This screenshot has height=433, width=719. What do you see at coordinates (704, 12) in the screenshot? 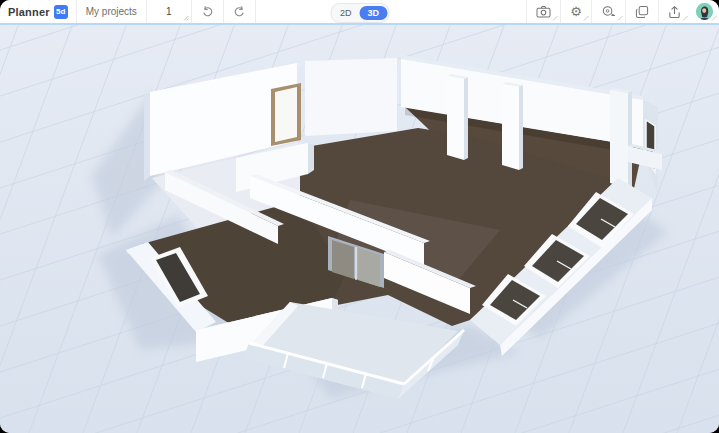
I see `account-button` at bounding box center [704, 12].